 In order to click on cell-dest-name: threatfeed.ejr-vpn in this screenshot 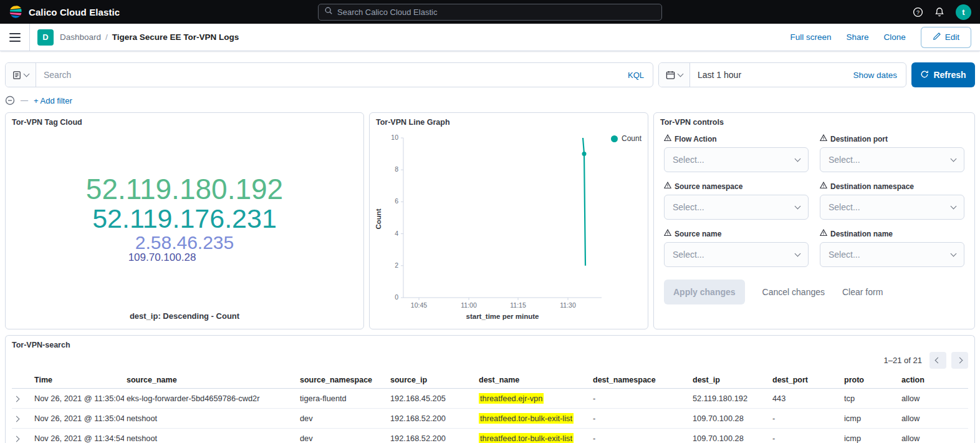, I will do `click(534, 399)`.